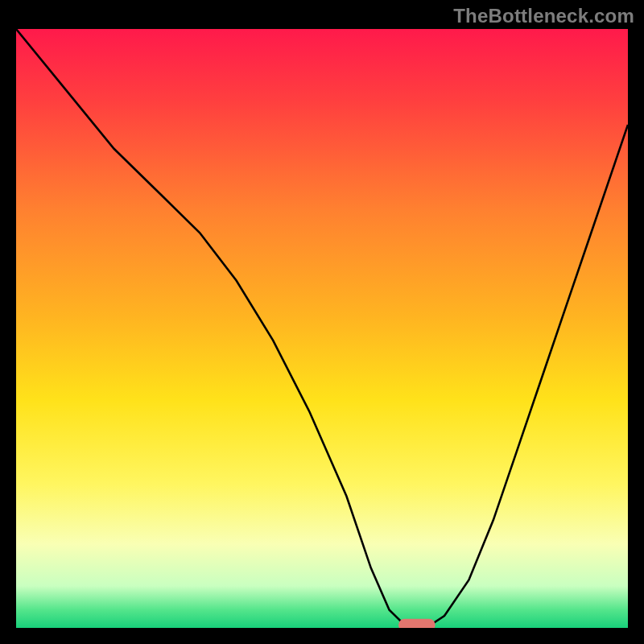  What do you see at coordinates (544, 16) in the screenshot?
I see `watermark-text: TheBottleneck.com` at bounding box center [544, 16].